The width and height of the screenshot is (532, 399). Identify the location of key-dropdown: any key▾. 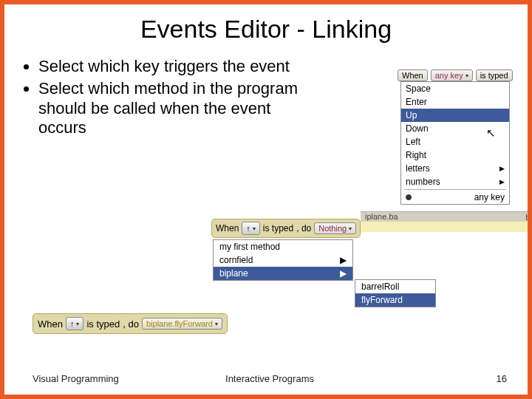
(452, 75).